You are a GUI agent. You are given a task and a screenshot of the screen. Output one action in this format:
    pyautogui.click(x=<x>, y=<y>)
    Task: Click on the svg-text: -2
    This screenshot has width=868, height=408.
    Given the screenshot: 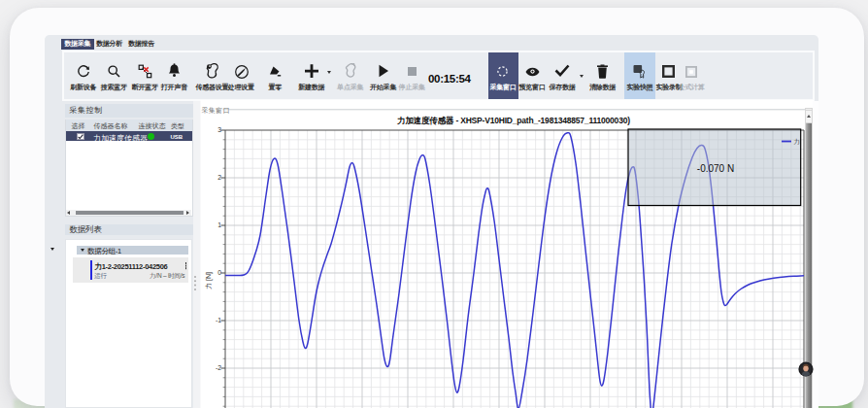 What is the action you would take?
    pyautogui.click(x=218, y=367)
    